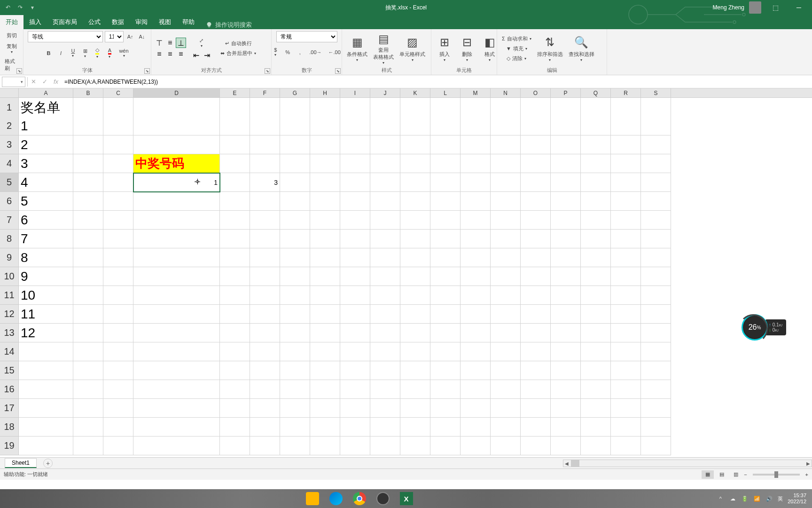  Describe the element at coordinates (238, 43) in the screenshot. I see `wrap-text-button: ↵自动换行` at that location.